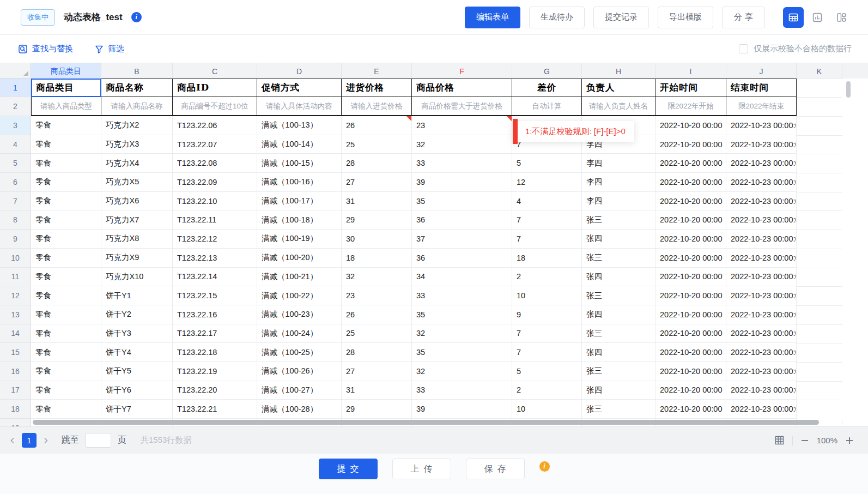 The width and height of the screenshot is (868, 494). Describe the element at coordinates (547, 107) in the screenshot. I see `placeholder-cell: 自动计算` at that location.